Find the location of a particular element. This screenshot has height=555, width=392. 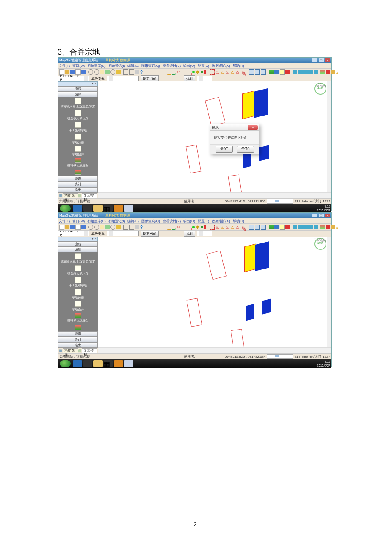

layer-combo: 1: DEFAULT1号 is located at coordinates (74, 234).